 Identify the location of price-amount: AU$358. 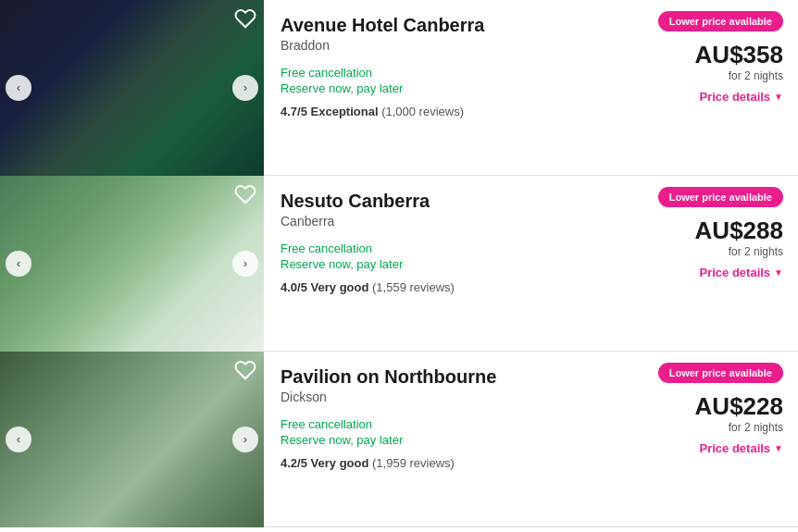
(739, 56).